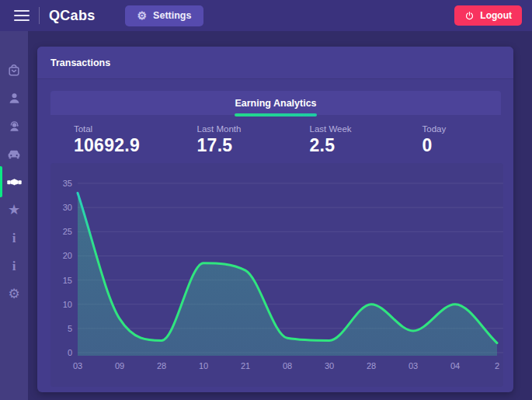 The width and height of the screenshot is (532, 400). Describe the element at coordinates (276, 115) in the screenshot. I see `active-tab-underline` at that location.